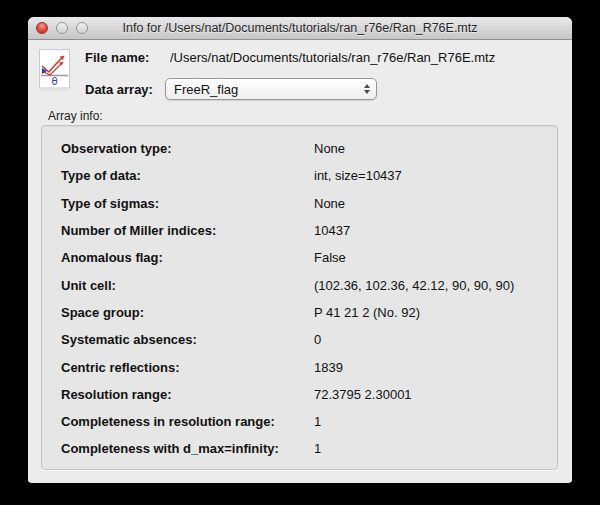  Describe the element at coordinates (62, 28) in the screenshot. I see `minimize-button` at that location.